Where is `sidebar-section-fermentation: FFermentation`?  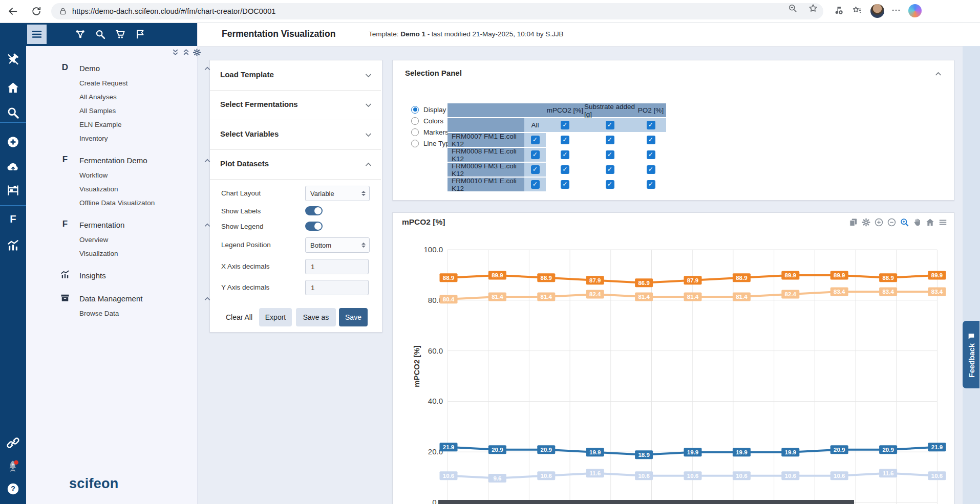 sidebar-section-fermentation: FFermentation is located at coordinates (112, 225).